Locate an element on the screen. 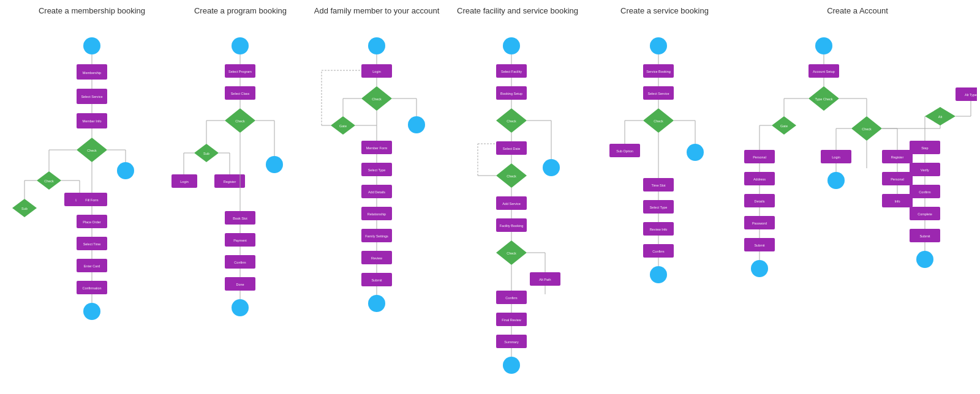  flow-title-program: Create a program booking is located at coordinates (240, 11).